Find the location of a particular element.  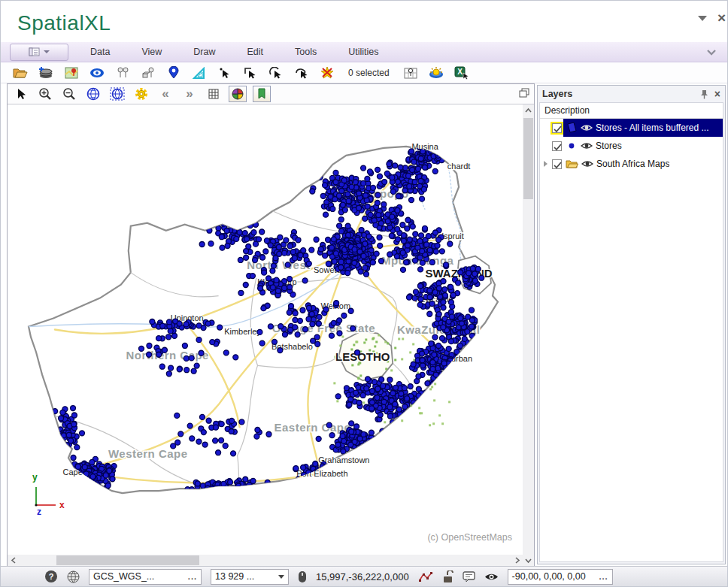

map-label: Eastern Cape is located at coordinates (313, 427).